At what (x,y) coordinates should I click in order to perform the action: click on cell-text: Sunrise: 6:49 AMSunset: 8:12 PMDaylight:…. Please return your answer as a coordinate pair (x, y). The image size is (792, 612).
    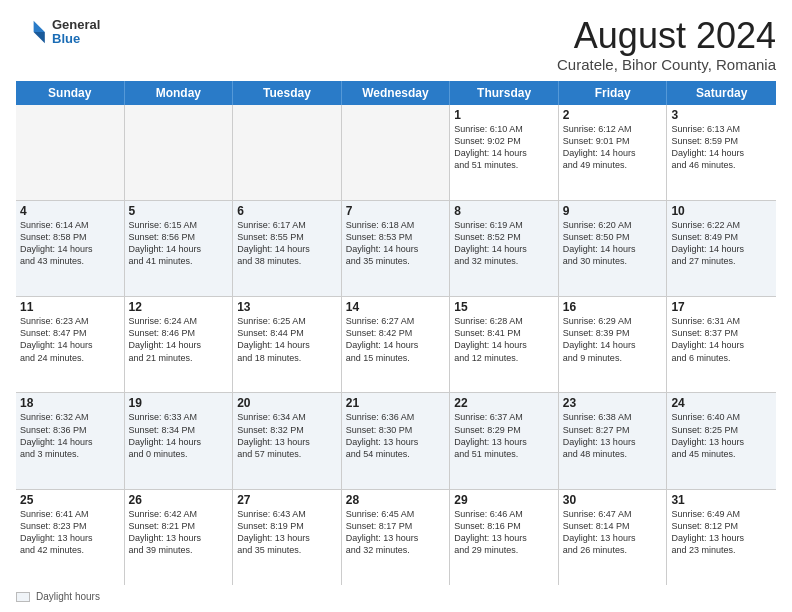
    Looking at the image, I should click on (722, 532).